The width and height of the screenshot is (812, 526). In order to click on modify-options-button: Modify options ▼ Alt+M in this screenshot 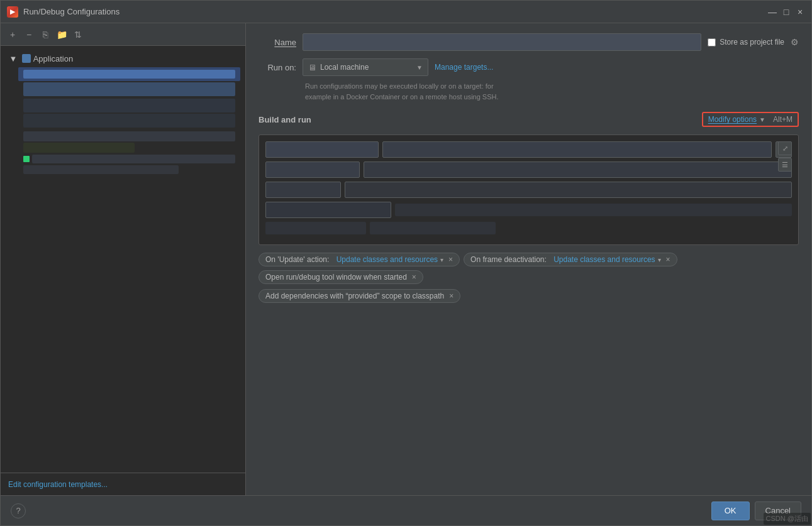, I will do `click(750, 119)`.